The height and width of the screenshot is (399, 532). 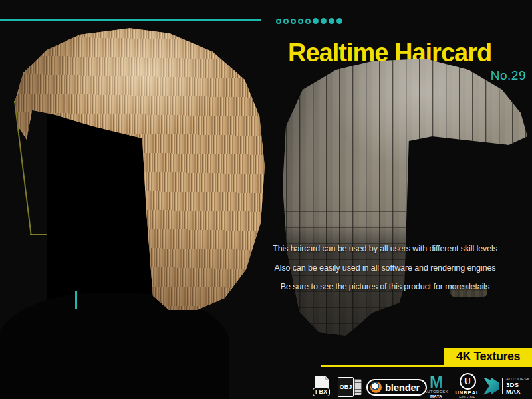 I want to click on description-text: This haircard can be used by all users w…, so click(x=379, y=268).